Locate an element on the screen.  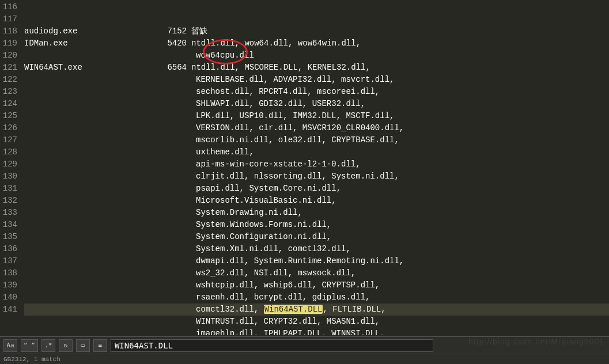
dll-list: System.Configuration.ni.dll, is located at coordinates (264, 237).